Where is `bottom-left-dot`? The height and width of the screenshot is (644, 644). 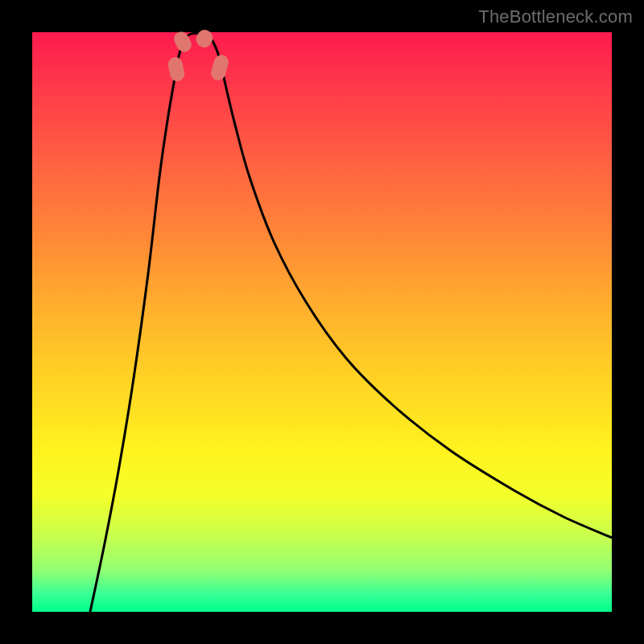
bottom-left-dot is located at coordinates (176, 69).